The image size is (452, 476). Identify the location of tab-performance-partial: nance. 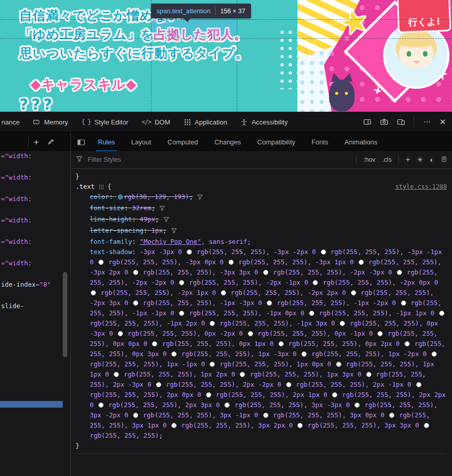
(13, 122).